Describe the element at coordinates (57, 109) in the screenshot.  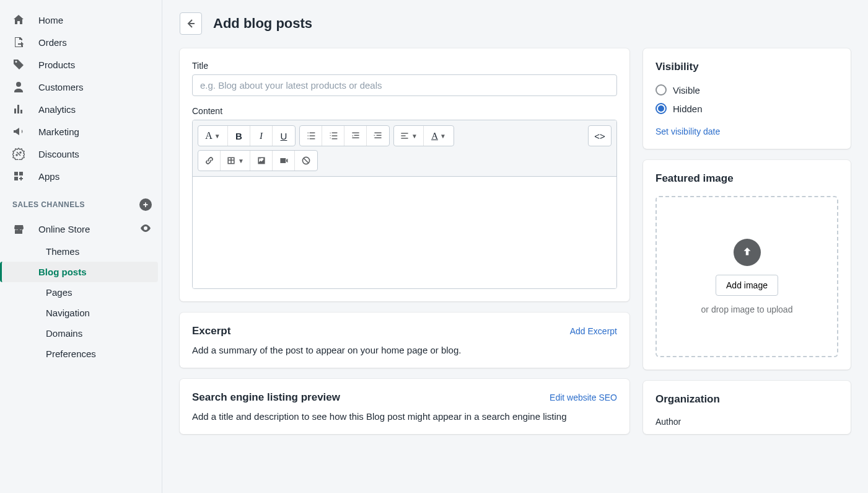
I see `nav-label: Analytics` at that location.